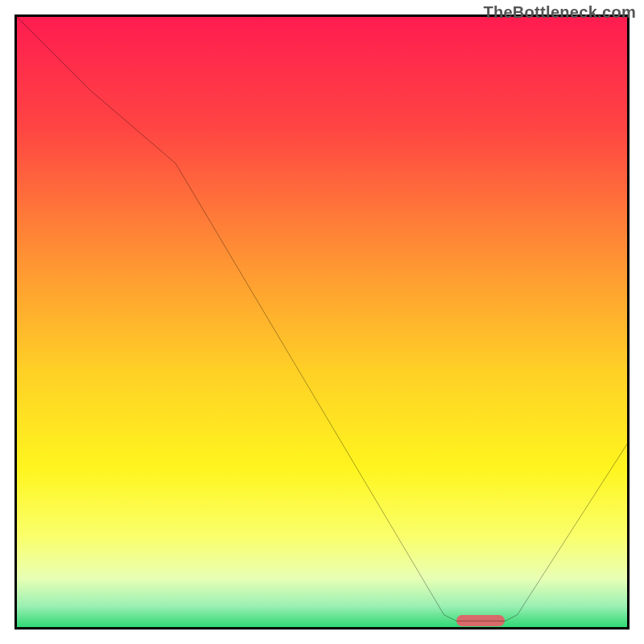 Image resolution: width=644 pixels, height=644 pixels. What do you see at coordinates (559, 13) in the screenshot?
I see `watermark-text: TheBottleneck.com` at bounding box center [559, 13].